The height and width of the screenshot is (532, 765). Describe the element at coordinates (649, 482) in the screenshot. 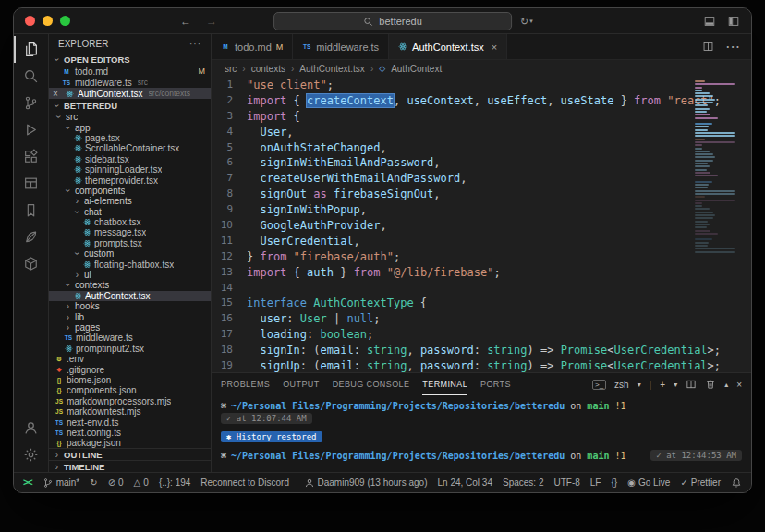

I see `go-live: ◉Go Live` at that location.